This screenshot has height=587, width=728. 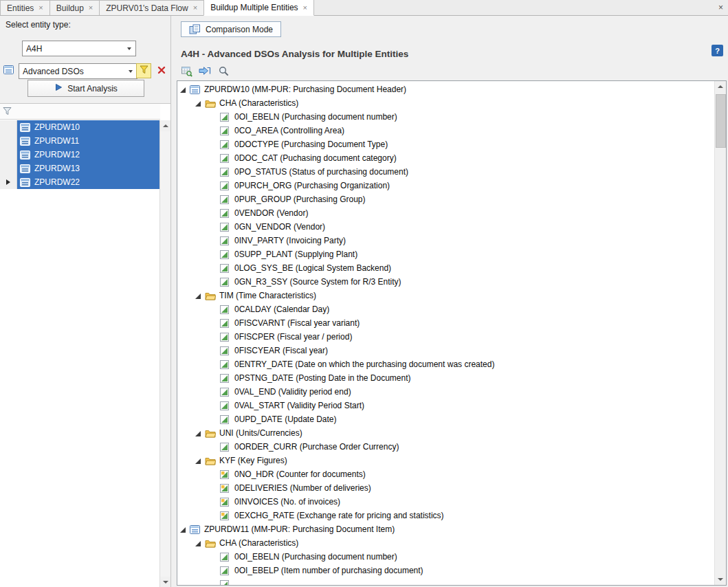 I want to click on tree-node: 0FISCVARNT (Fiscal year variant), so click(x=446, y=323).